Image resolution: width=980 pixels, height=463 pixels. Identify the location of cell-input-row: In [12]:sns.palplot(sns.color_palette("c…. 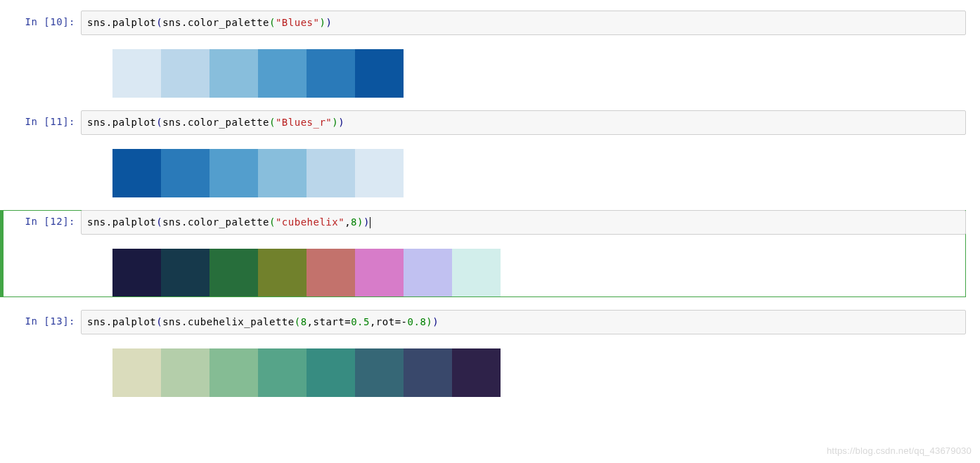
(490, 222).